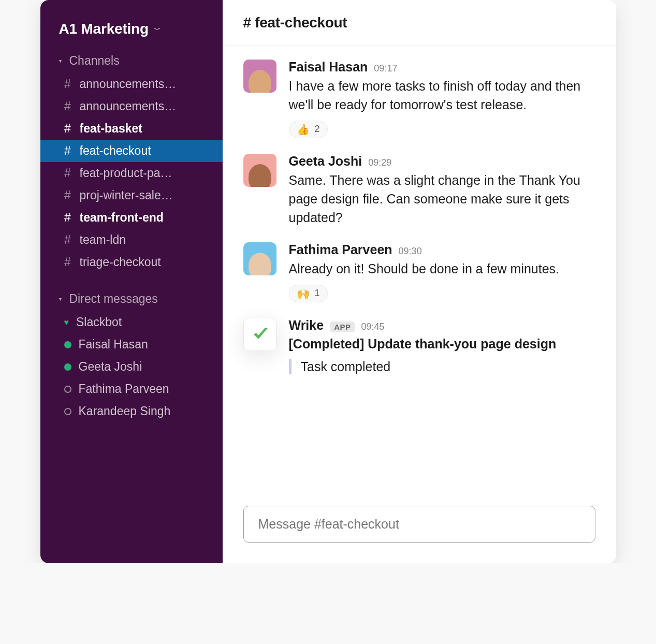 The width and height of the screenshot is (656, 644). I want to click on channel-label: feat-product-pa…, so click(126, 173).